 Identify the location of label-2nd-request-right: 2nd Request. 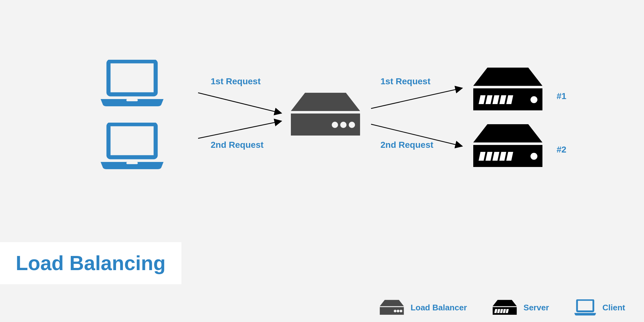
(407, 145).